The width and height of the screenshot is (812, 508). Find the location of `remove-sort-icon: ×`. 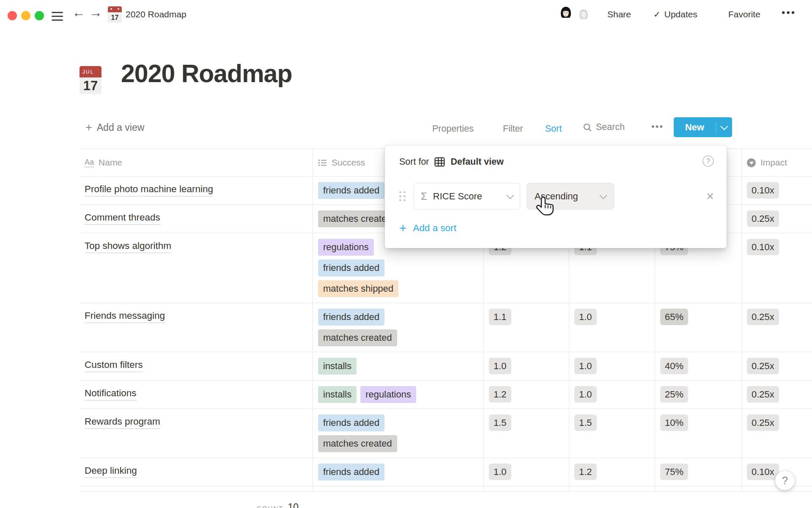

remove-sort-icon: × is located at coordinates (710, 196).